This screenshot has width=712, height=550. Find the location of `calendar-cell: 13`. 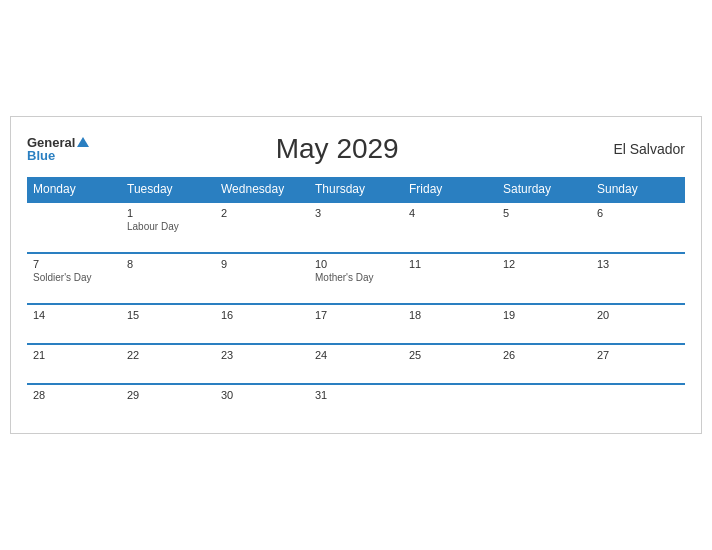

calendar-cell: 13 is located at coordinates (638, 278).